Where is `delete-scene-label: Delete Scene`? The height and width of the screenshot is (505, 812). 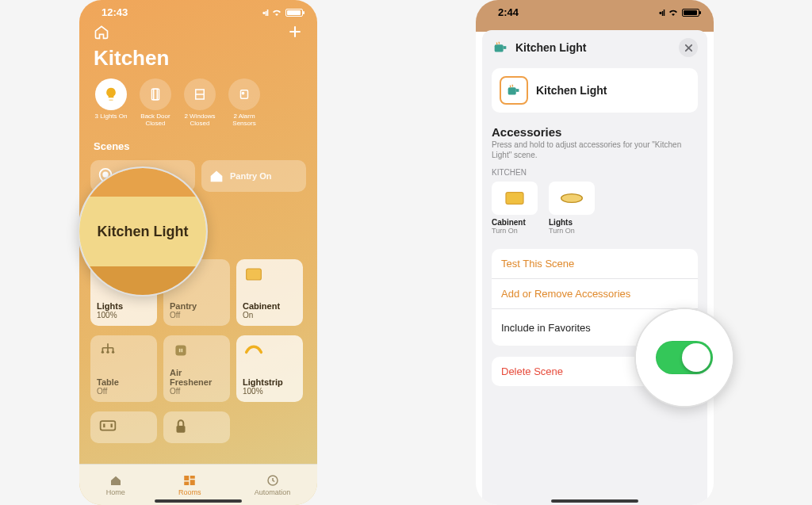 delete-scene-label: Delete Scene is located at coordinates (532, 371).